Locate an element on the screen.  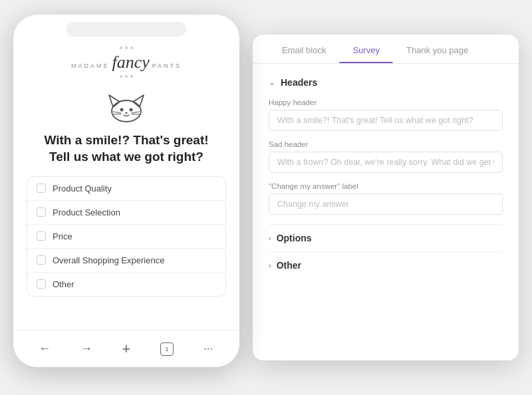
tab-count: 1 is located at coordinates (168, 349).